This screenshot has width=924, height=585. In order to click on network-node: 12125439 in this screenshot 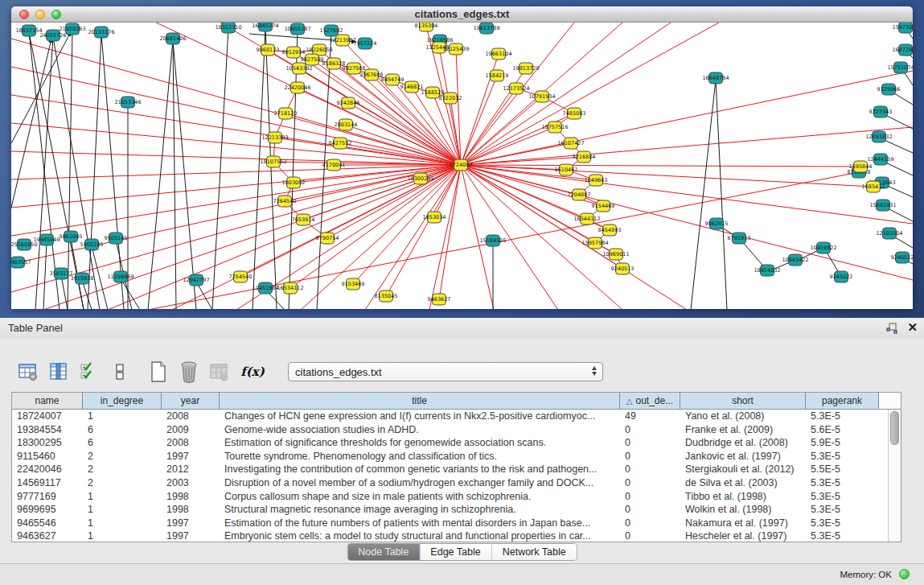, I will do `click(455, 49)`.